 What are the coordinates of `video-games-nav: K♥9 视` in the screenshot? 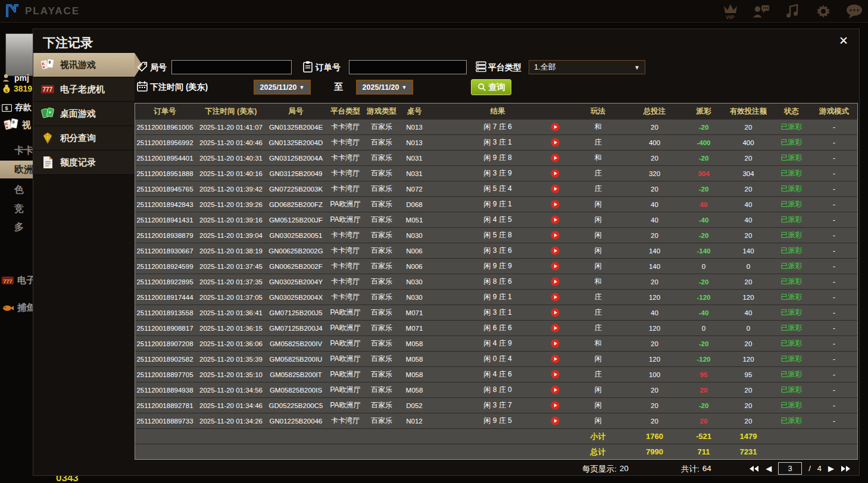 It's located at (17, 125).